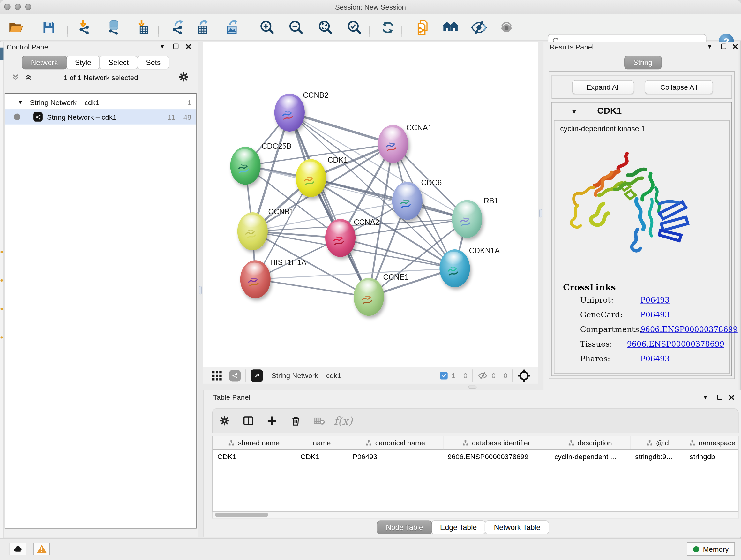 This screenshot has height=560, width=741. What do you see at coordinates (574, 112) in the screenshot?
I see `section-collapse-icon: ▼` at bounding box center [574, 112].